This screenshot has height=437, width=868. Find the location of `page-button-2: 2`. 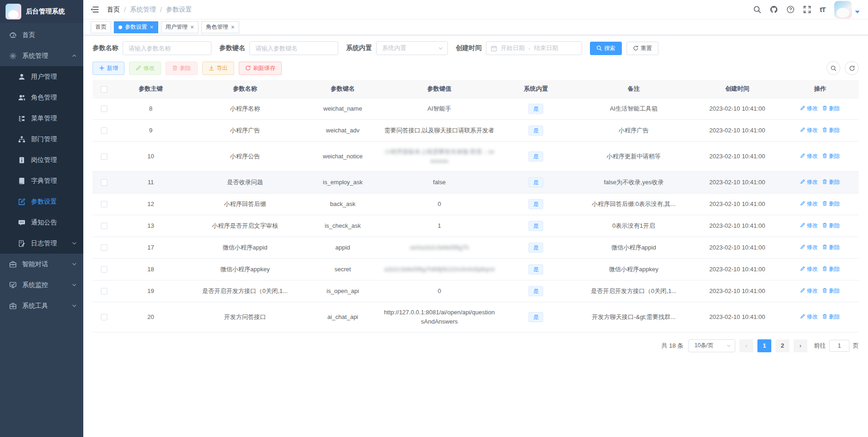

page-button-2: 2 is located at coordinates (782, 346).